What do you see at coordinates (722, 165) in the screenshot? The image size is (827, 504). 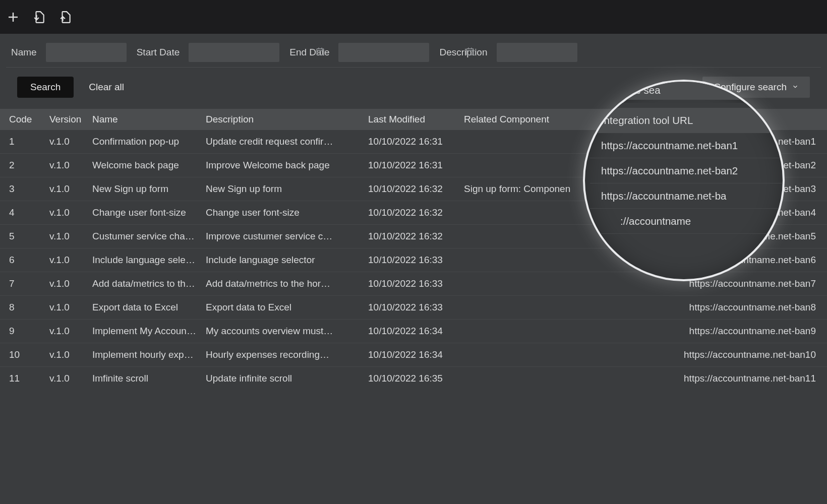 I see `cell-url: https://accountname.net-ban2` at bounding box center [722, 165].